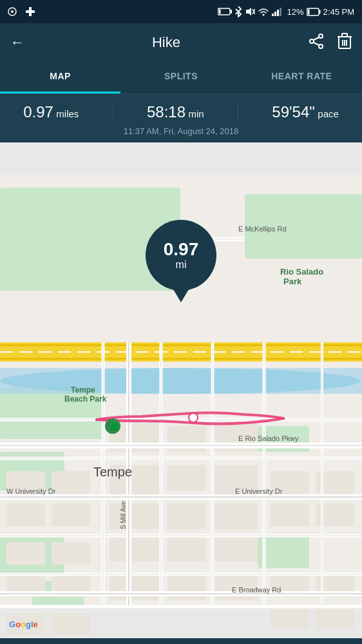  I want to click on svg-text: E Rio Salado Pkwy, so click(269, 438).